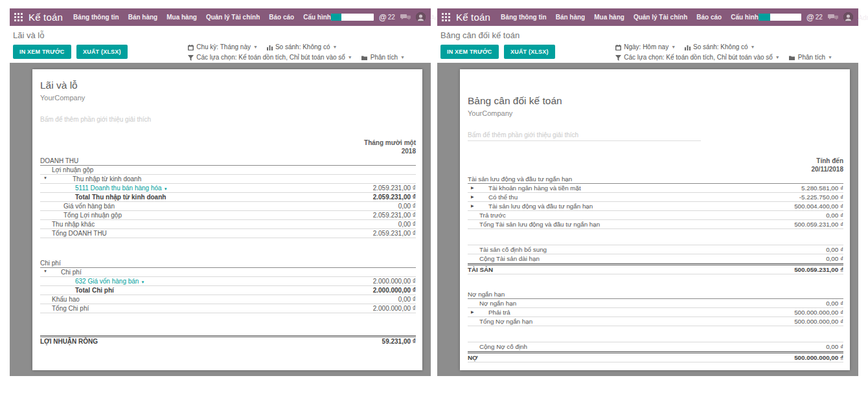  What do you see at coordinates (297, 52) in the screenshot?
I see `filters: Chu kỳ: Tháng này▼ So sánh: Không có▼ Cá…` at bounding box center [297, 52].